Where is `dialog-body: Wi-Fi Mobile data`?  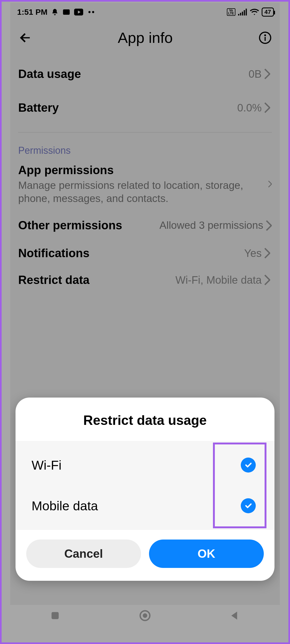 dialog-body: Wi-Fi Mobile data is located at coordinates (145, 485).